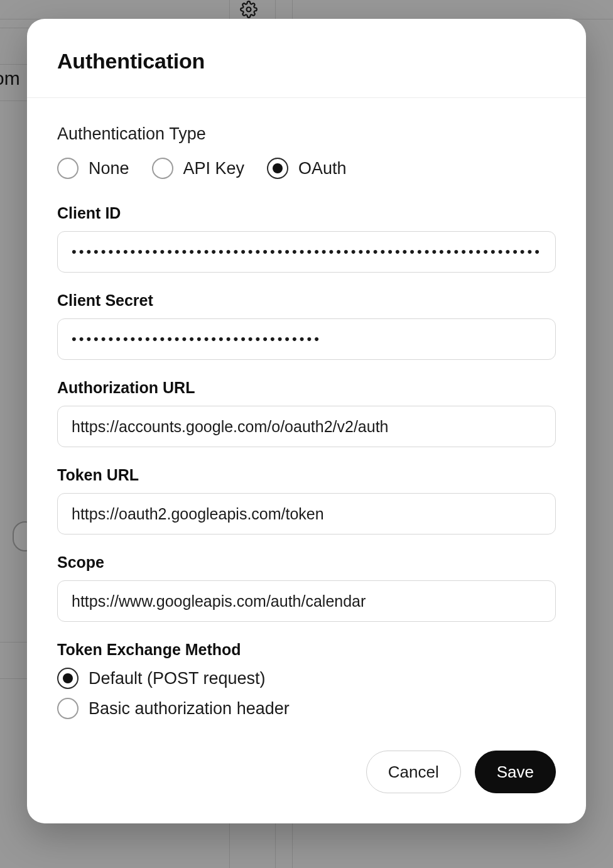  Describe the element at coordinates (306, 168) in the screenshot. I see `auth-type-oauth: OAuth` at that location.